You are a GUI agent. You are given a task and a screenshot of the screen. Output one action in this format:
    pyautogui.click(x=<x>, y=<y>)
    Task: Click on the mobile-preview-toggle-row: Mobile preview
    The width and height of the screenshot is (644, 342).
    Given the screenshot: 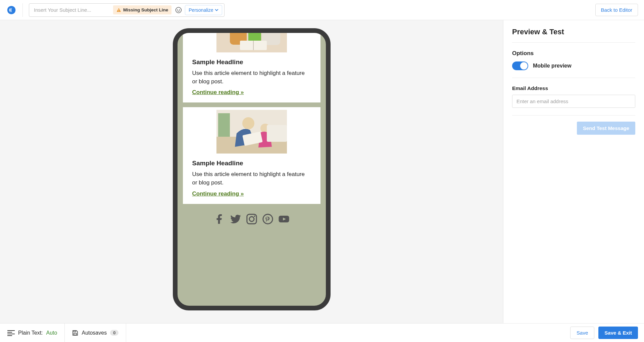 What is the action you would take?
    pyautogui.click(x=574, y=70)
    